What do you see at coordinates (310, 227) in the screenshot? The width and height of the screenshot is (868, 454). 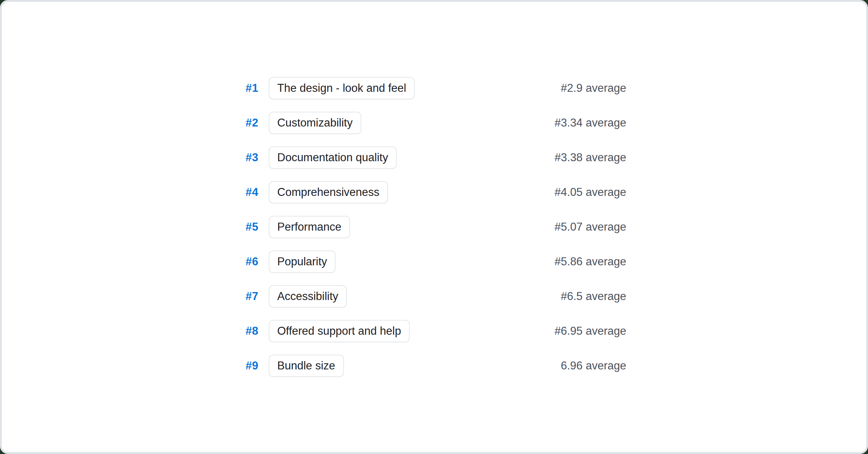 I see `option-label: Performance` at bounding box center [310, 227].